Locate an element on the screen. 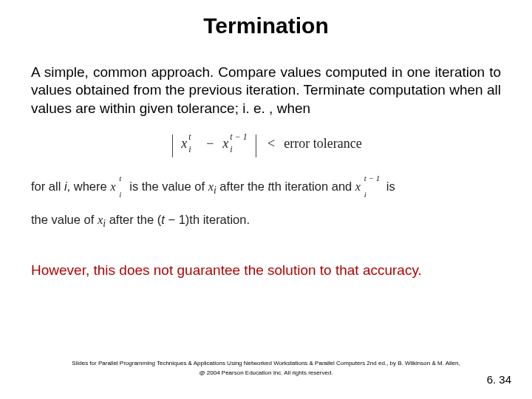  explain-where: , where is located at coordinates (89, 186).